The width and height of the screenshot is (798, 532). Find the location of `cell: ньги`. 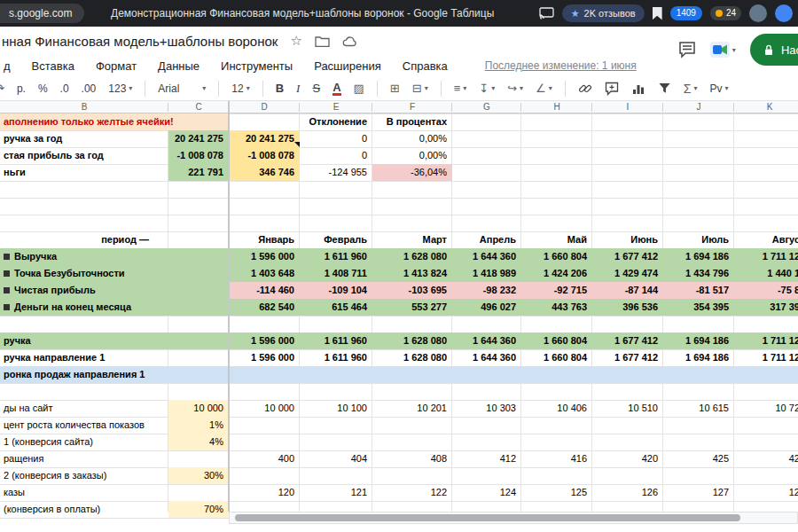

cell: ньги is located at coordinates (84, 172).